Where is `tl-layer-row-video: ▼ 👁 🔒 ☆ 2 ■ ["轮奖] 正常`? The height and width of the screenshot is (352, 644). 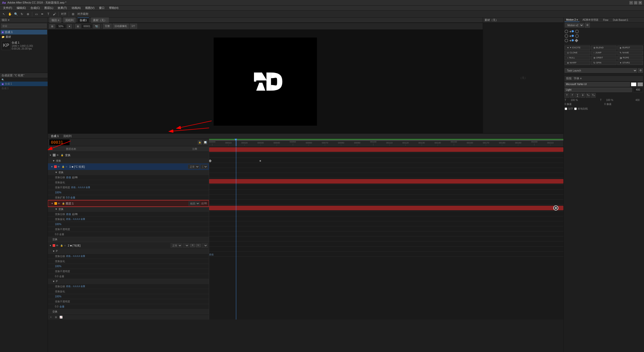
tl-layer-row-video: ▼ 👁 🔒 ☆ 2 ■ ["轮奖] 正常 is located at coordinates (128, 245).